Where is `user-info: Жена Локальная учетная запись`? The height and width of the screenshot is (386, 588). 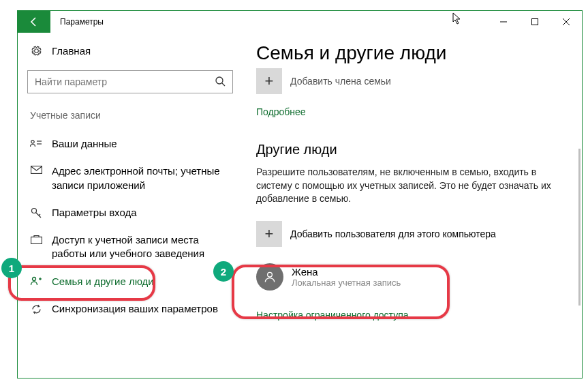 user-info: Жена Локальная учетная запись is located at coordinates (346, 277).